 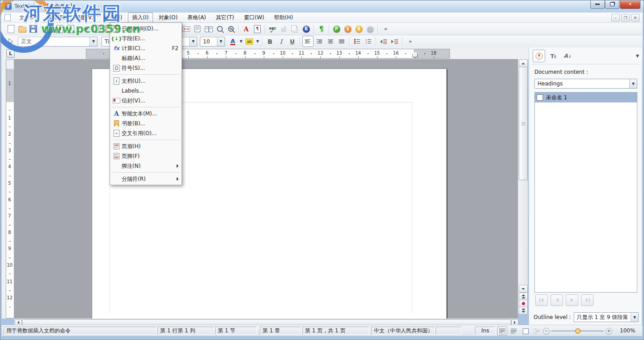 What do you see at coordinates (254, 18) in the screenshot?
I see `menubar-item: 窗口(W)` at bounding box center [254, 18].